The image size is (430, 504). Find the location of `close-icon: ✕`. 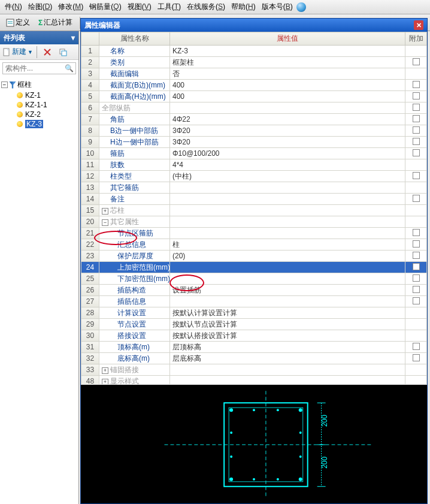

close-icon: ✕ is located at coordinates (419, 25).